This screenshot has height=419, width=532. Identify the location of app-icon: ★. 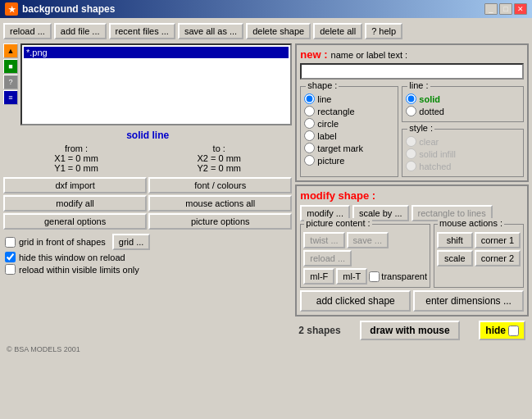
(11, 9).